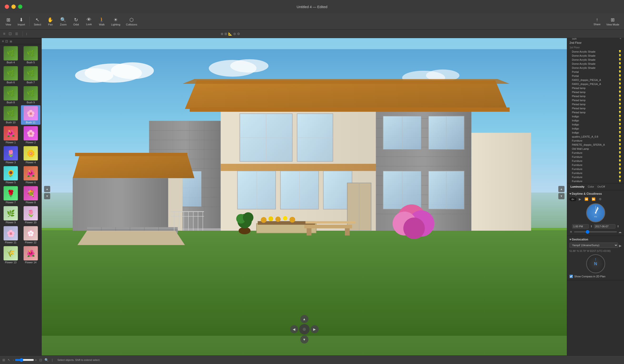 Image resolution: width=624 pixels, height=364 pixels. I want to click on forward-icon: ⏩, so click(594, 199).